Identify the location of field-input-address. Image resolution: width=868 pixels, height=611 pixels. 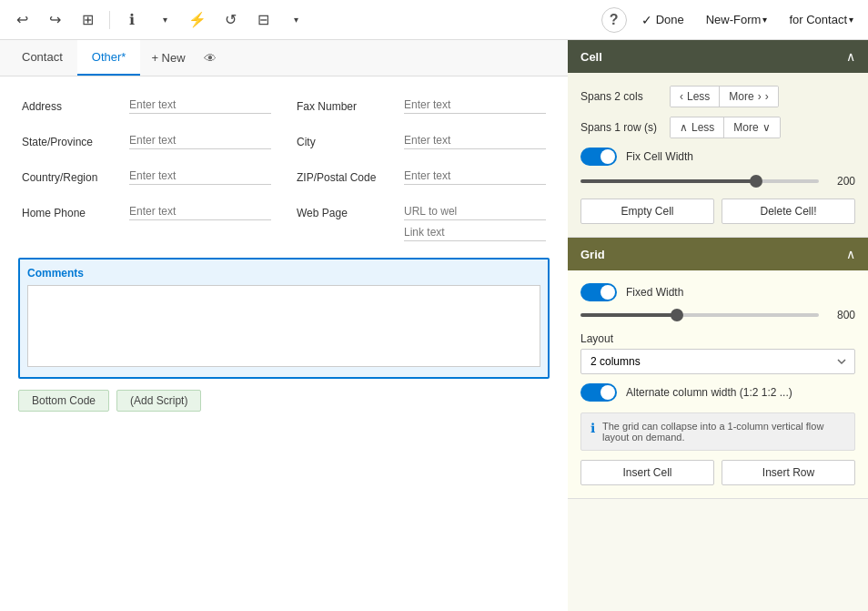
(200, 106).